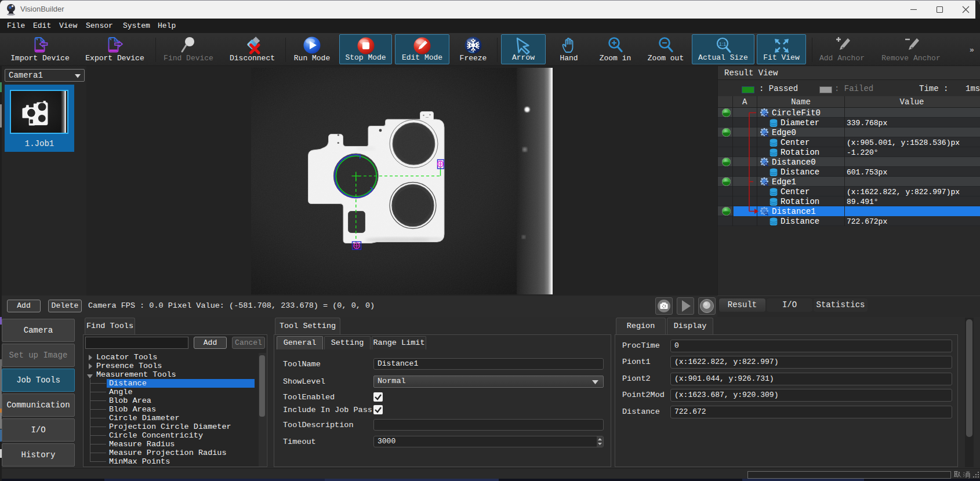  Describe the element at coordinates (723, 44) in the screenshot. I see `svg-text: 1:1` at that location.